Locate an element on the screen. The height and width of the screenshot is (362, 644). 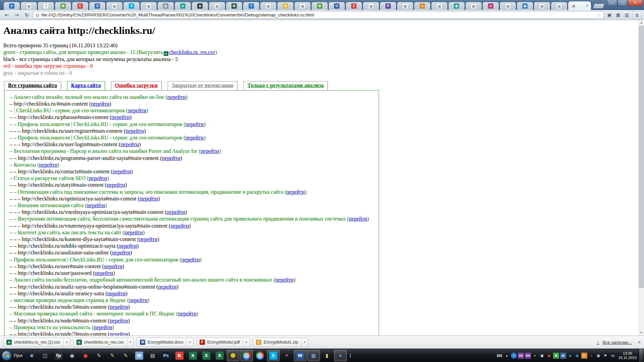
app-window-icon: ◫ is located at coordinates (45, 356).